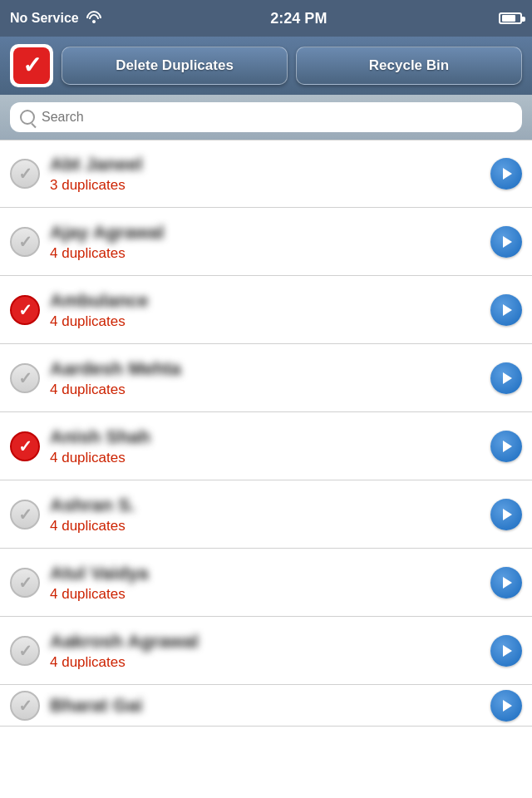 This screenshot has width=532, height=798. Describe the element at coordinates (265, 174) in the screenshot. I see `item-content-1: Abt Janeel 3 duplicates` at that location.